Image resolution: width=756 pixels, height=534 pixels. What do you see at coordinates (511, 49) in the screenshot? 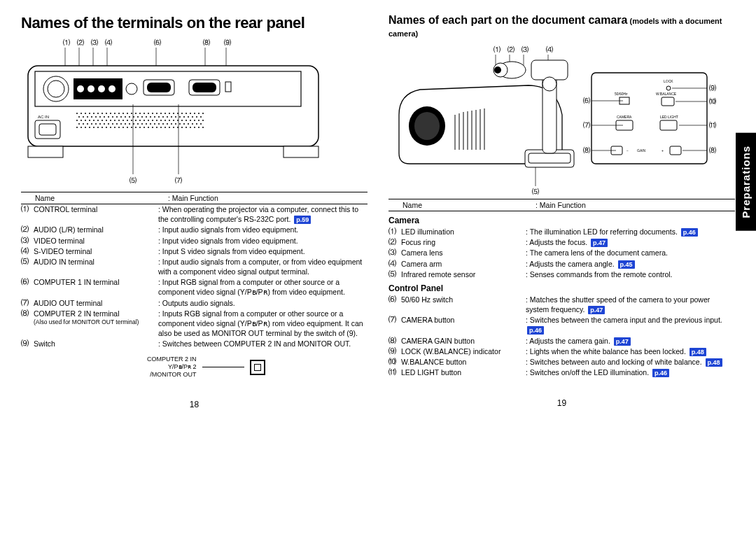
I see `svg-text: ⑵` at bounding box center [511, 49].